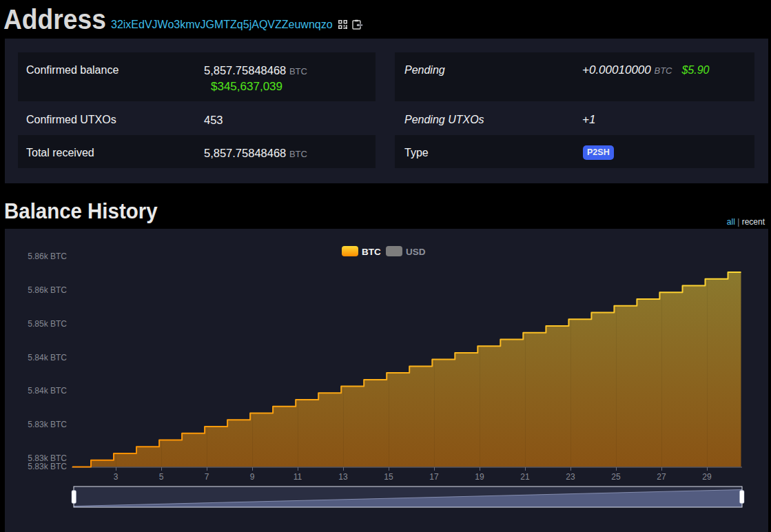 This screenshot has height=532, width=771. What do you see at coordinates (434, 477) in the screenshot?
I see `svg-text: 17` at bounding box center [434, 477].